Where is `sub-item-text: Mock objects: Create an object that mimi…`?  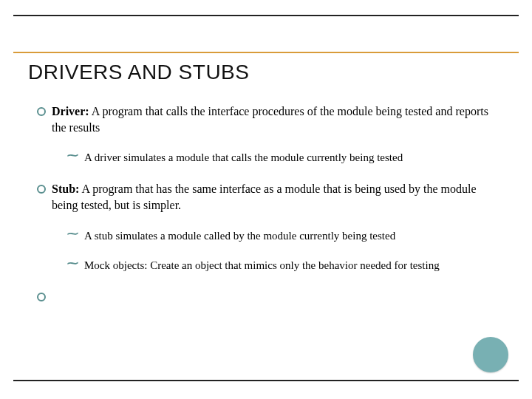
sub-item-text: Mock objects: Create an object that mimi… is located at coordinates (262, 265).